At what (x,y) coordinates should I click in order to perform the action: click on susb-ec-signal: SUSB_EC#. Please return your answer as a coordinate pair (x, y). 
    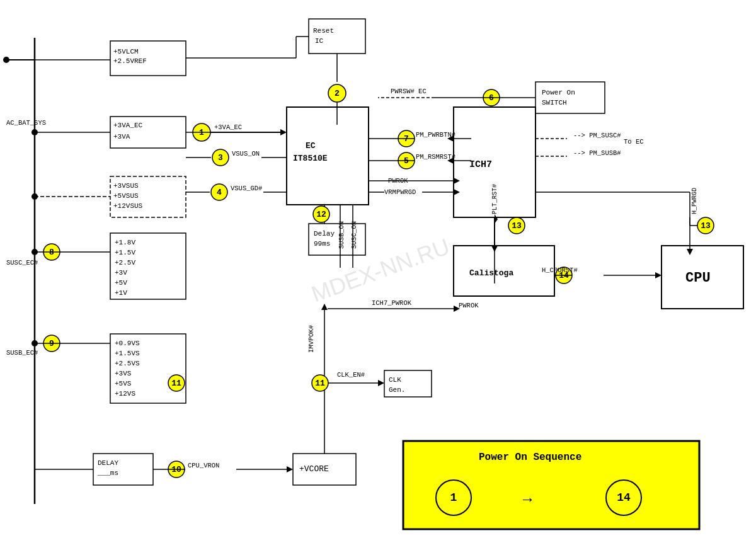
    Looking at the image, I should click on (22, 353).